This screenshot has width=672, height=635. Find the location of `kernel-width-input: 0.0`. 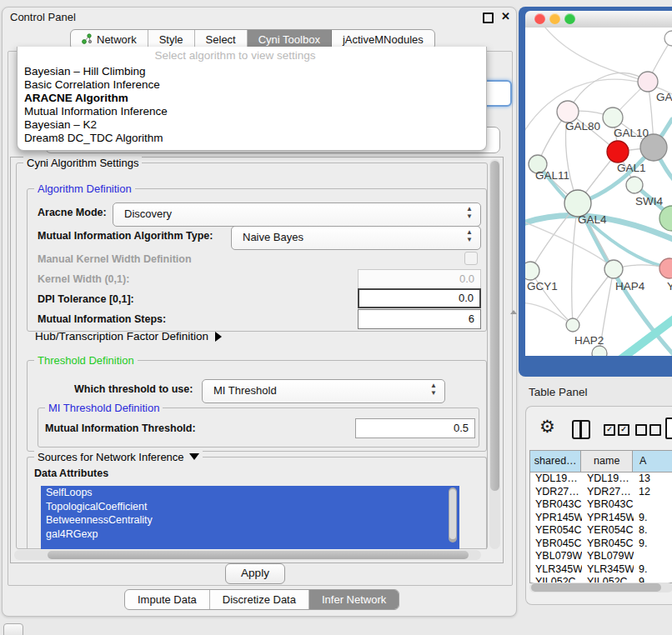

kernel-width-input: 0.0 is located at coordinates (419, 279).